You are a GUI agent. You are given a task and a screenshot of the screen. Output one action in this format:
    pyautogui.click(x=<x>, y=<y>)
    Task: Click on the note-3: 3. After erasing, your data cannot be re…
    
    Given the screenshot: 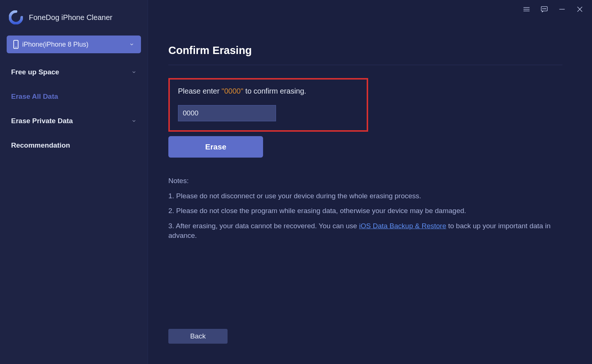 What is the action you would take?
    pyautogui.click(x=361, y=231)
    